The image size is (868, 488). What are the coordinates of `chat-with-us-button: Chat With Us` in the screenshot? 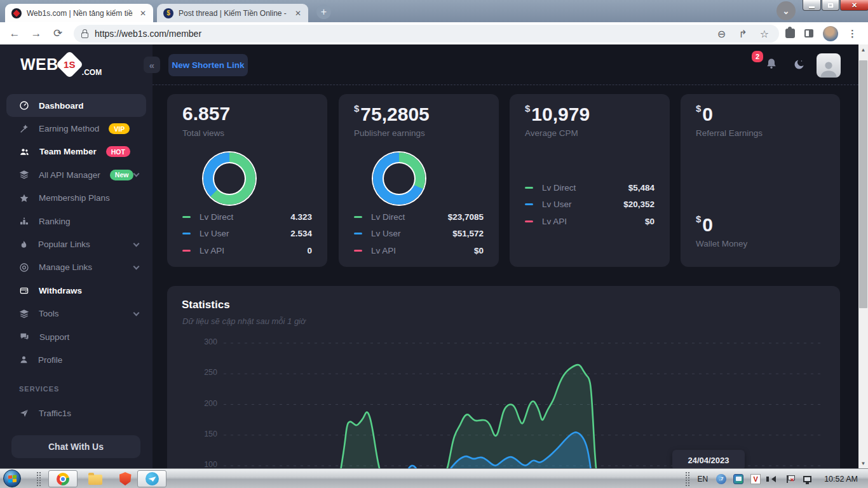 It's located at (76, 447).